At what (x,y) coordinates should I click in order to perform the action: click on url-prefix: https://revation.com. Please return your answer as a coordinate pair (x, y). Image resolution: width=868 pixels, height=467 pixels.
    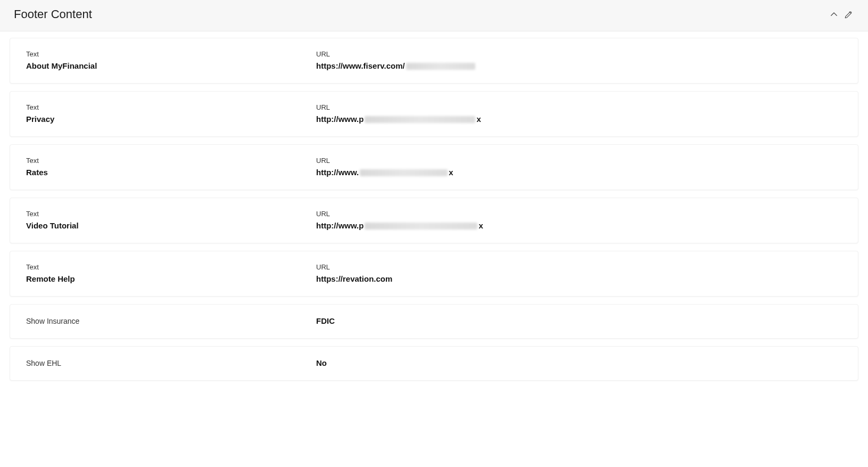
    Looking at the image, I should click on (354, 279).